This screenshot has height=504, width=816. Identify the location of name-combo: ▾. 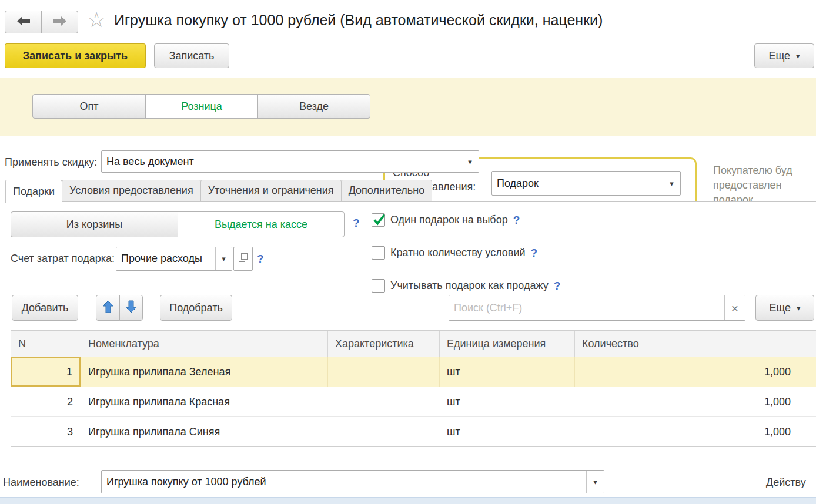
(353, 482).